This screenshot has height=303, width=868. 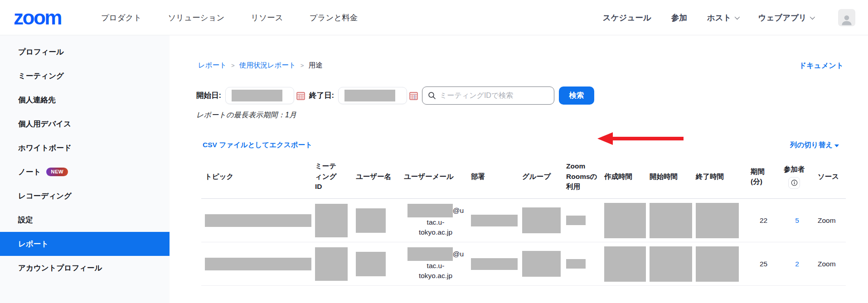 I want to click on end-date-input, so click(x=373, y=96).